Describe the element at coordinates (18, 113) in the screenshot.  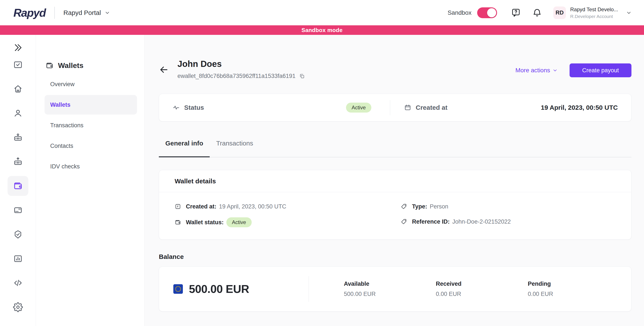
I see `user-icon` at that location.